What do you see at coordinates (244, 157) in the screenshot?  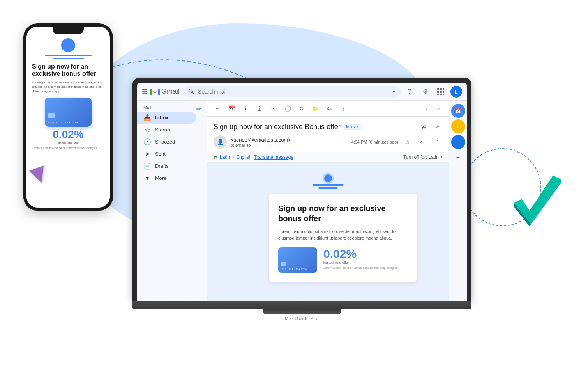 I see `to-language: English` at bounding box center [244, 157].